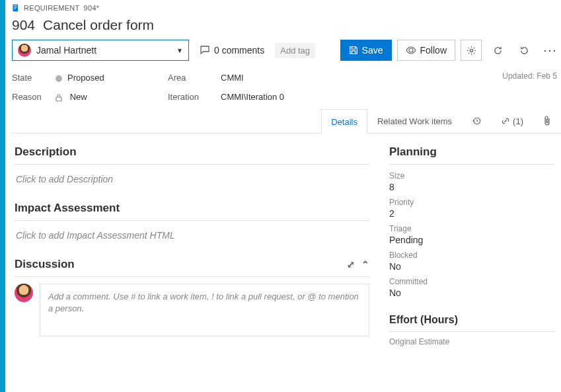  I want to click on reason-value: New, so click(112, 97).